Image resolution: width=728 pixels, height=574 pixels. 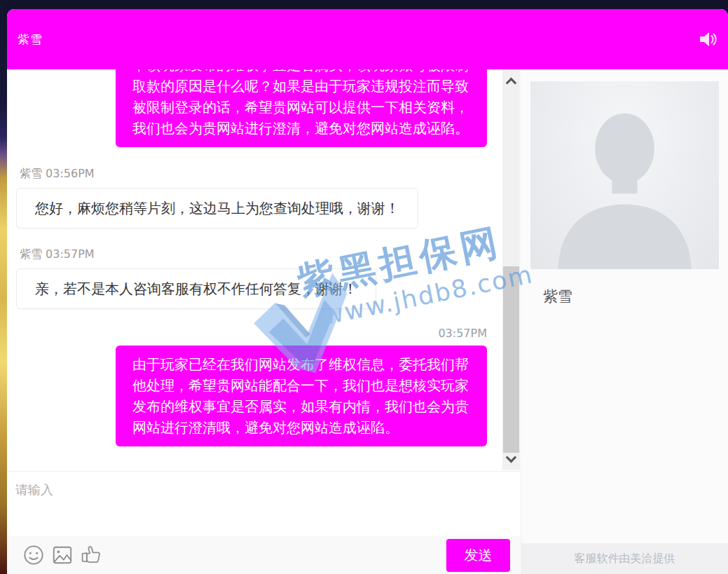 What do you see at coordinates (91, 555) in the screenshot?
I see `thumbs-up-icon` at bounding box center [91, 555].